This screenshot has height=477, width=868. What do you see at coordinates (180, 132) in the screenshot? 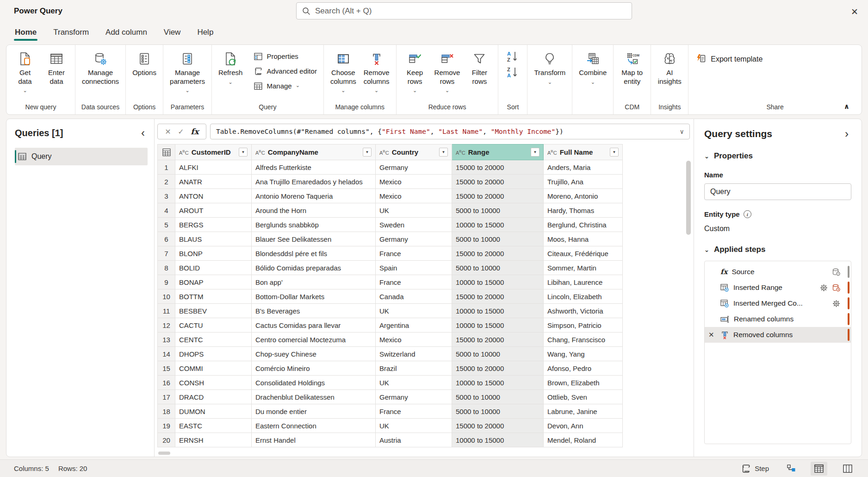
I see `commit-formula-icon: ✓` at bounding box center [180, 132].